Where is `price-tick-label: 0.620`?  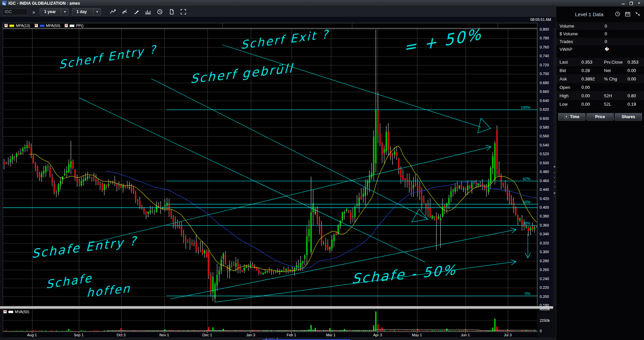 price-tick-label: 0.620 is located at coordinates (544, 109).